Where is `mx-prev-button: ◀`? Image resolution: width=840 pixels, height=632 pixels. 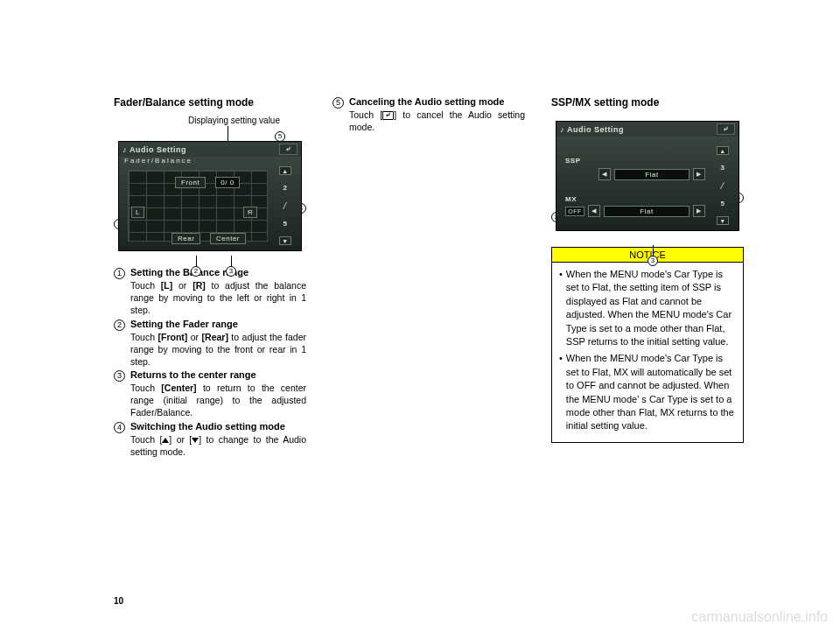
mx-prev-button: ◀ is located at coordinates (594, 211).